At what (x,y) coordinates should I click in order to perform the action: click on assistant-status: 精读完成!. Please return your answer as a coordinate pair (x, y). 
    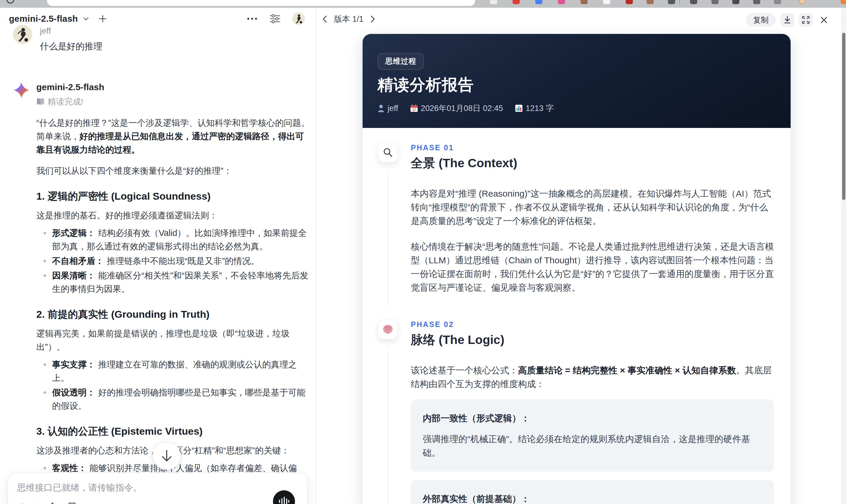
    Looking at the image, I should click on (169, 102).